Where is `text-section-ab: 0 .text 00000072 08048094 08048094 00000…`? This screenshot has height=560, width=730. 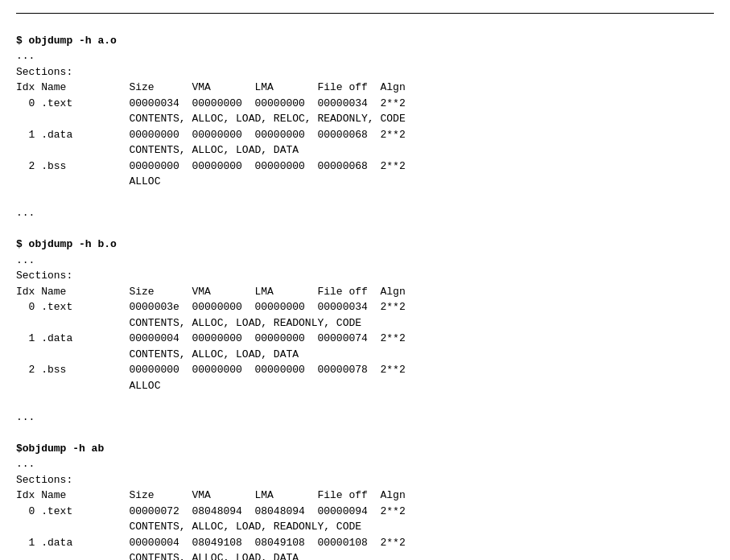 text-section-ab: 0 .text 00000072 08048094 08048094 00000… is located at coordinates (211, 512).